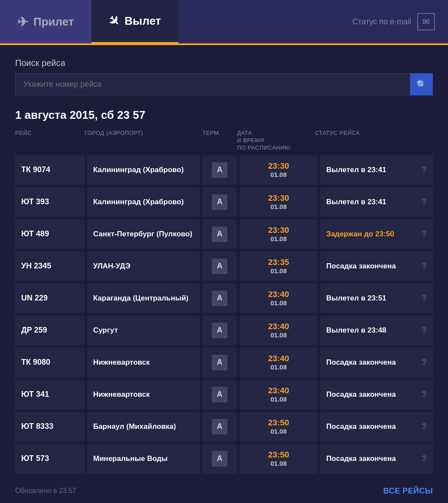 The image size is (448, 503). Describe the element at coordinates (224, 330) in the screenshot. I see `table-row: ДР 259 Сургут А 23:40 01.08 Вылетел в 23…` at that location.